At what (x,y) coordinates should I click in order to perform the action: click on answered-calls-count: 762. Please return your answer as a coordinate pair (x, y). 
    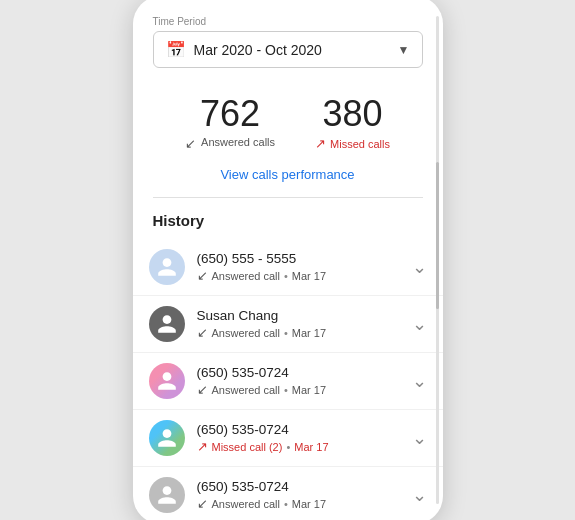
    Looking at the image, I should click on (230, 114).